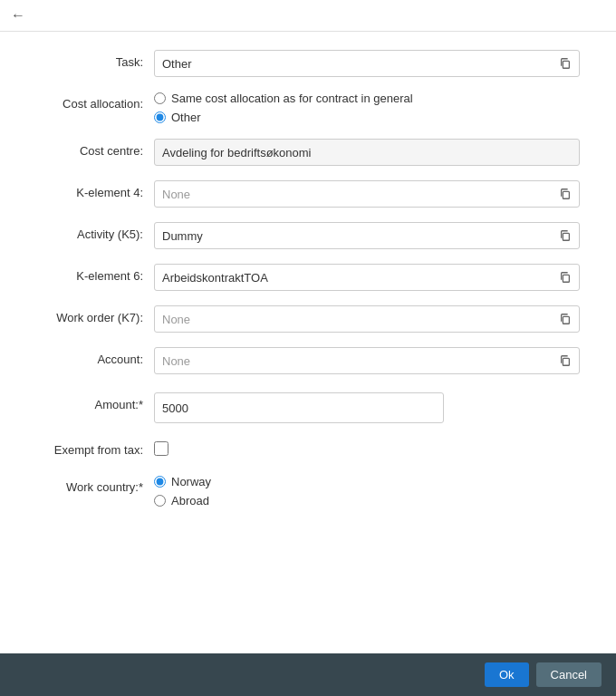 The width and height of the screenshot is (616, 696). Describe the element at coordinates (367, 194) in the screenshot. I see `k-element4-field` at that location.